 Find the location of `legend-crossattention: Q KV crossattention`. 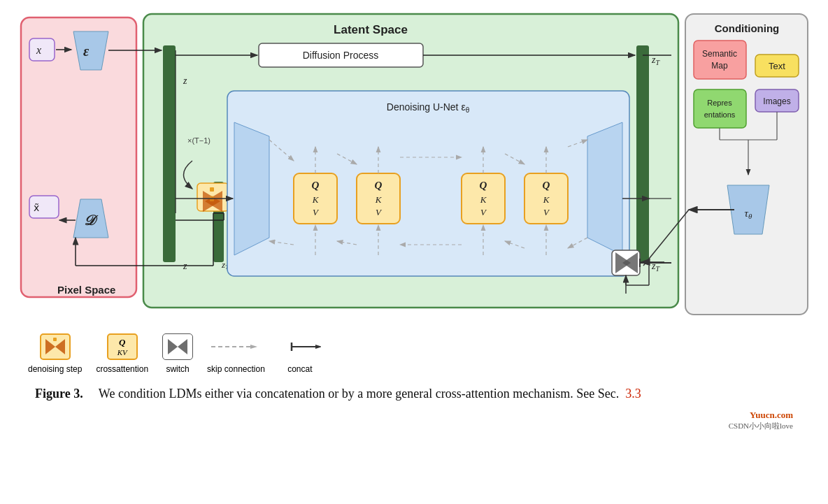

legend-crossattention: Q KV crossattention is located at coordinates (122, 354).